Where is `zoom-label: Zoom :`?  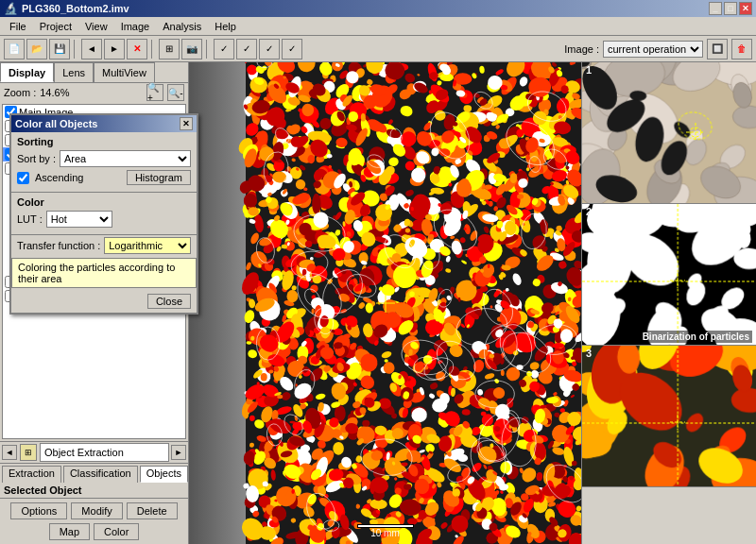 zoom-label: Zoom : is located at coordinates (20, 93).